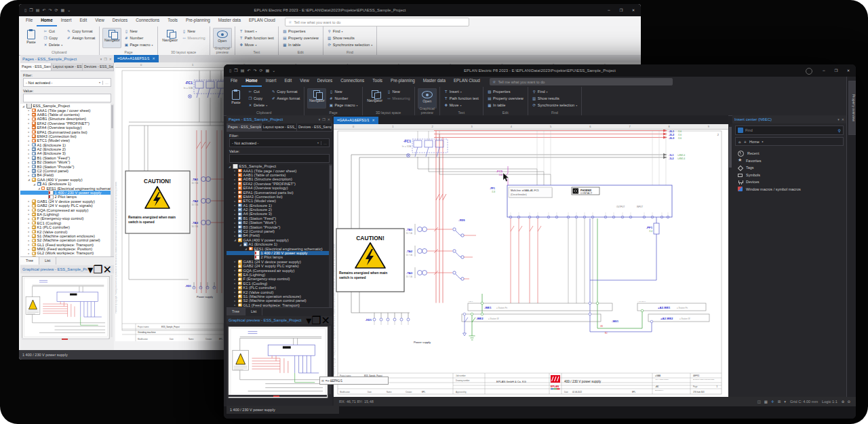 This screenshot has width=868, height=424. Describe the element at coordinates (789, 175) in the screenshot. I see `insert-center-item-symbols: Symbols` at that location.